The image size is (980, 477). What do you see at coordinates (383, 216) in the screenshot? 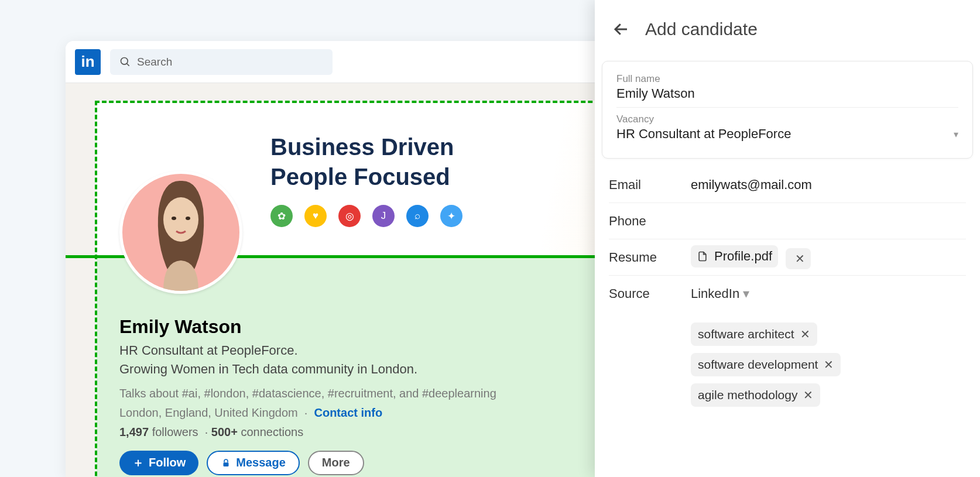
I see `badge-icon: J` at bounding box center [383, 216].